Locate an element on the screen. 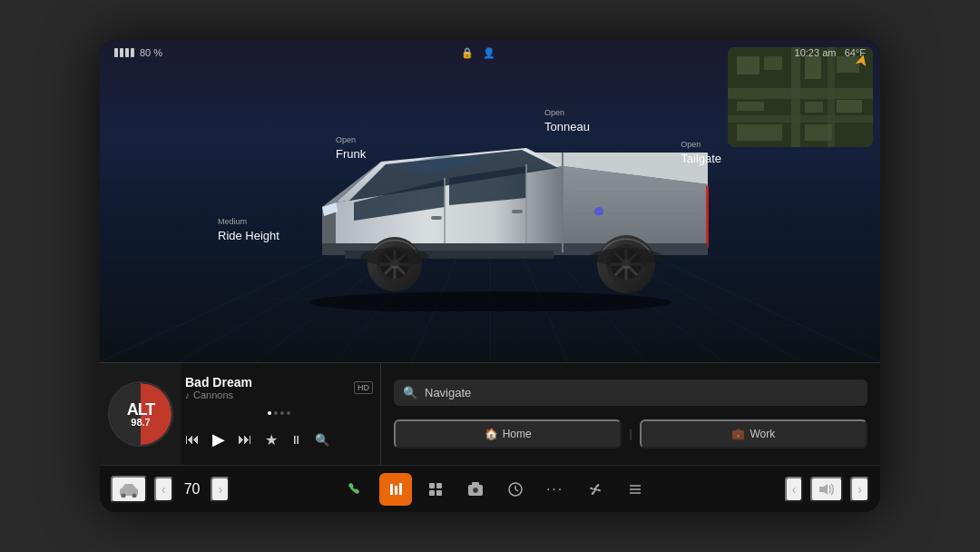 The height and width of the screenshot is (552, 980). vol-next-button: › is located at coordinates (860, 489).